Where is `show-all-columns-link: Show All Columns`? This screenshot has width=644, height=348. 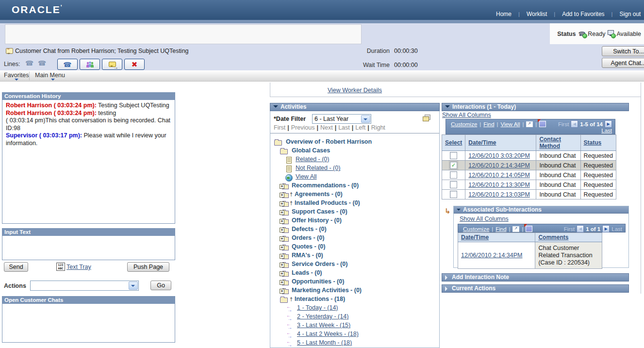 show-all-columns-link: Show All Columns is located at coordinates (484, 219).